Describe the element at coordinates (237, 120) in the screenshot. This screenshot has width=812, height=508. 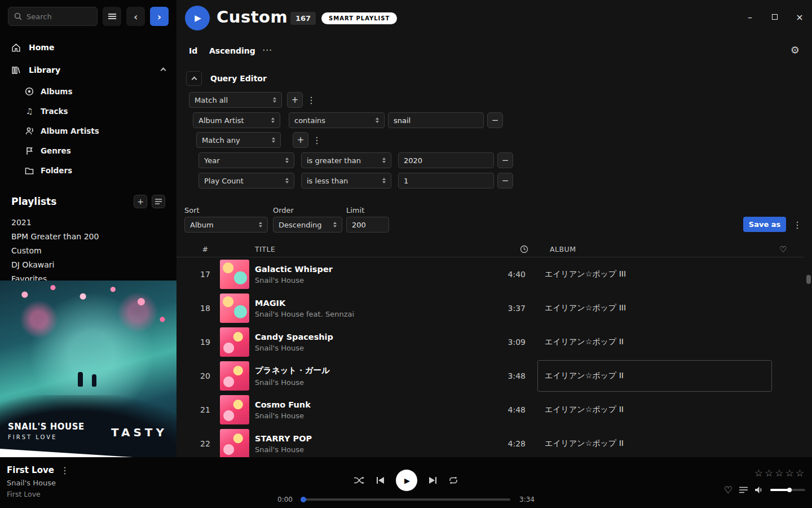
I see `rule-field-select: Album Artist` at that location.